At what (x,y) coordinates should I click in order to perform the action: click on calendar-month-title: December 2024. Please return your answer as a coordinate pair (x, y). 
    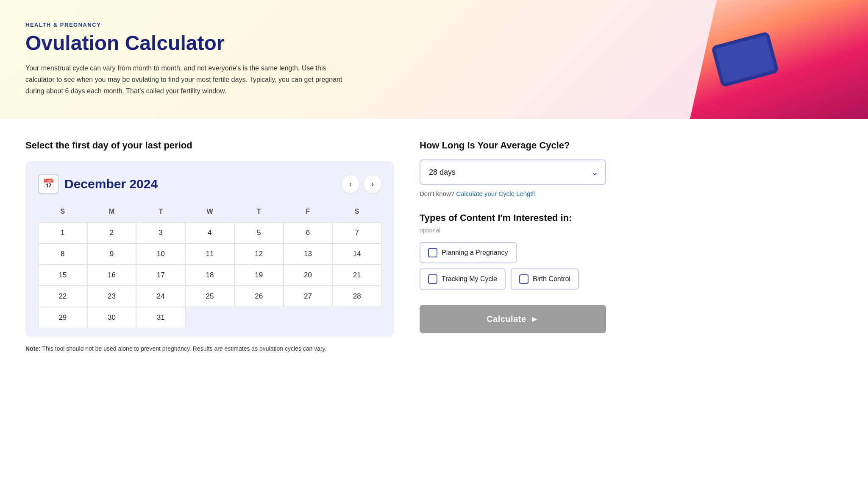
    Looking at the image, I should click on (111, 184).